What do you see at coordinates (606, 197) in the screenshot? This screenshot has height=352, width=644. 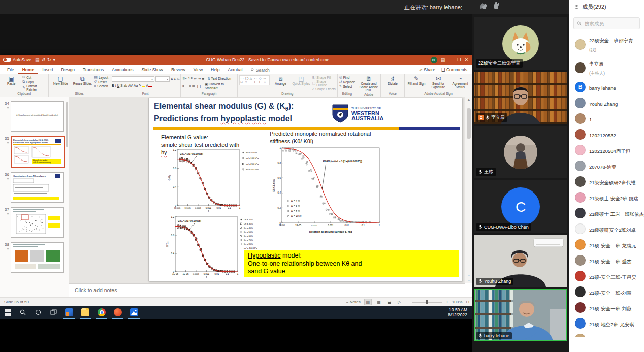 I see `member-item: 21级硕士 安全2班 姚瑞` at bounding box center [606, 197].